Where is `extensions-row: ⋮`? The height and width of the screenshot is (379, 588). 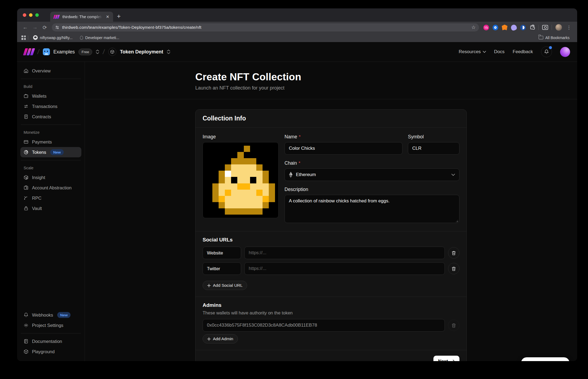
extensions-row: ⋮ is located at coordinates (528, 27).